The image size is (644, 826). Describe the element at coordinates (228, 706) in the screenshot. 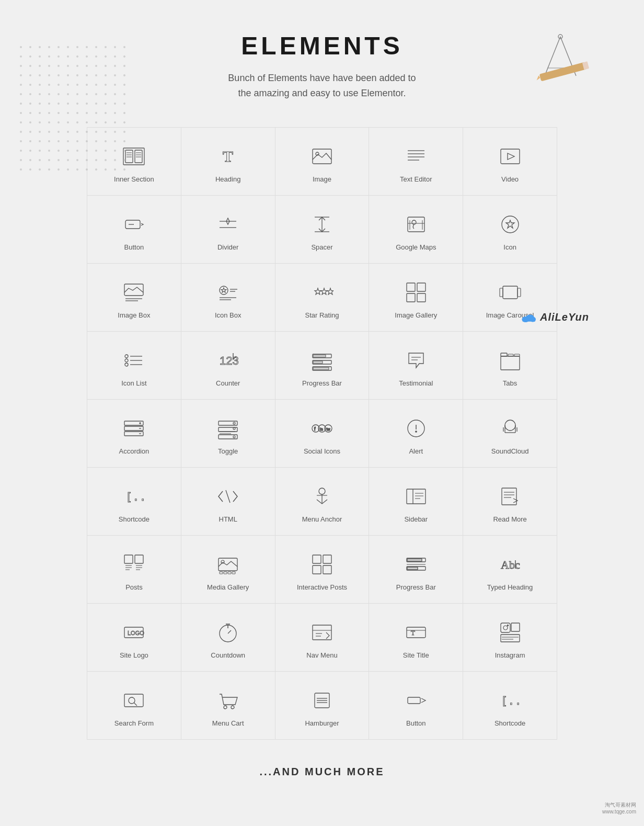

I see `element-cell-menu-cart: Menu Cart` at that location.